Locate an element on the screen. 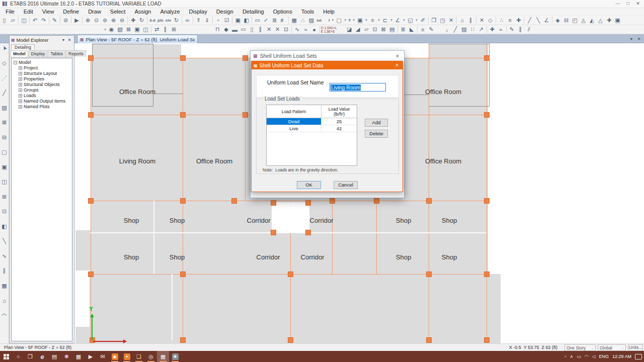  tendon-section-icon: Ŧ is located at coordinates (349, 20).